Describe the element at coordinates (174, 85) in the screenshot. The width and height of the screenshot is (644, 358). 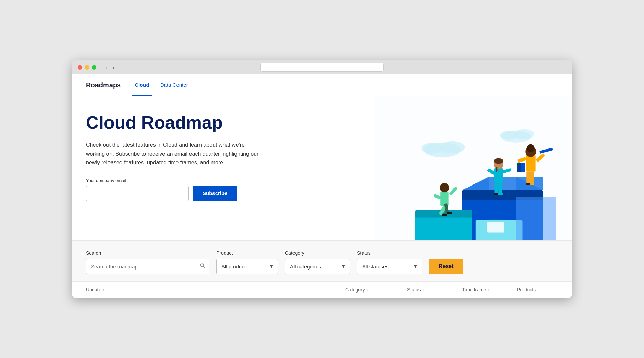
I see `tab-data-center: Data Center` at that location.